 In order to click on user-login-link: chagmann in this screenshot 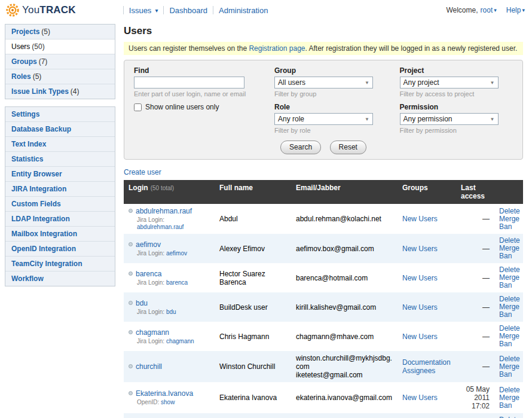, I will do `click(152, 332)`.